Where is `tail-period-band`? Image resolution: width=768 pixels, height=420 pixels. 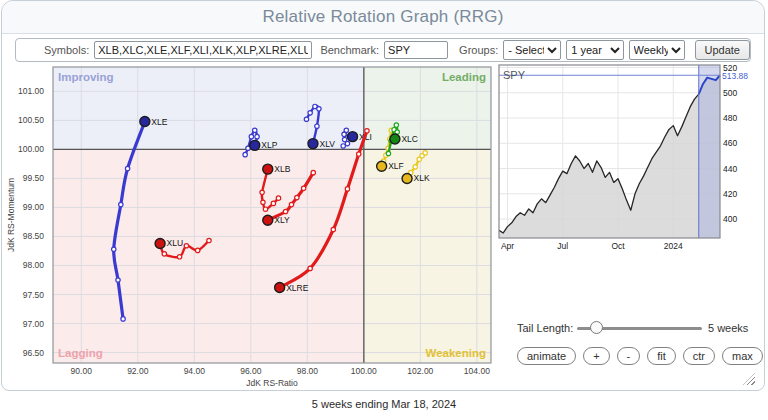 tail-period-band is located at coordinates (710, 152).